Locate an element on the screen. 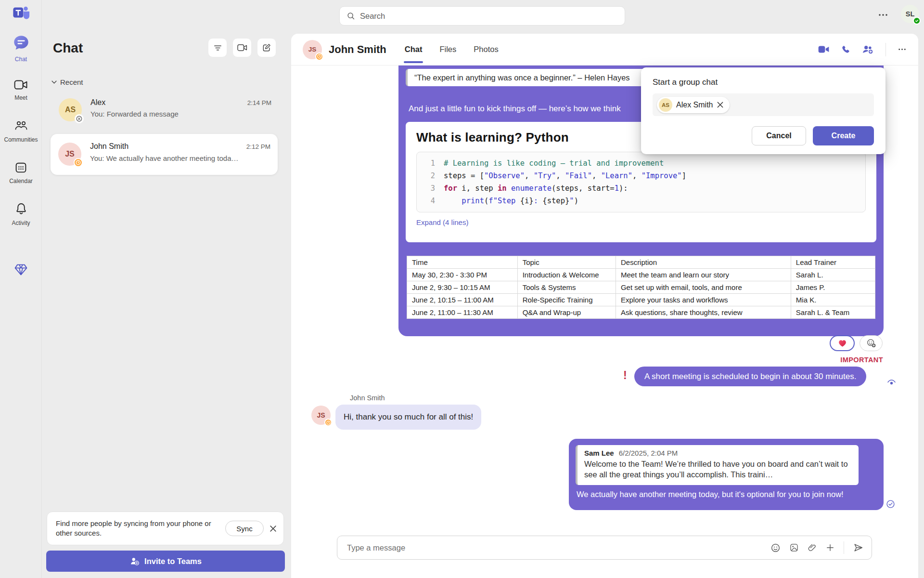 The image size is (924, 578). emoji-button is located at coordinates (776, 548).